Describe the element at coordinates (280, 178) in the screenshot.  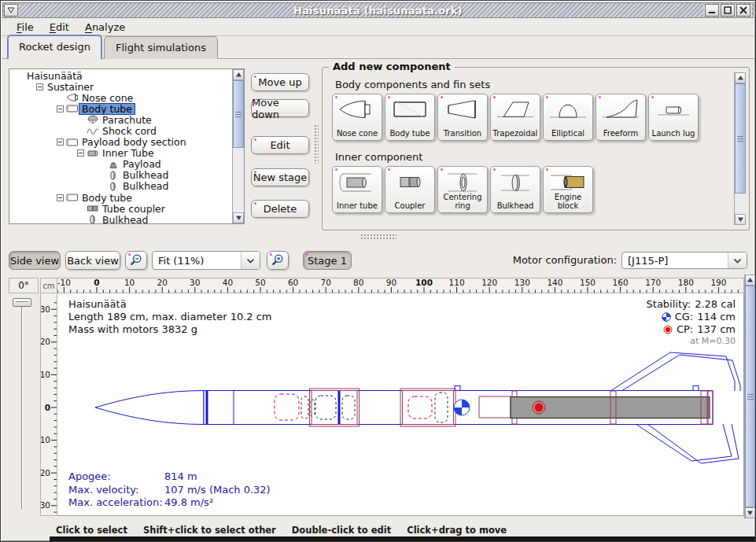
I see `new-stage-button: New stage` at that location.